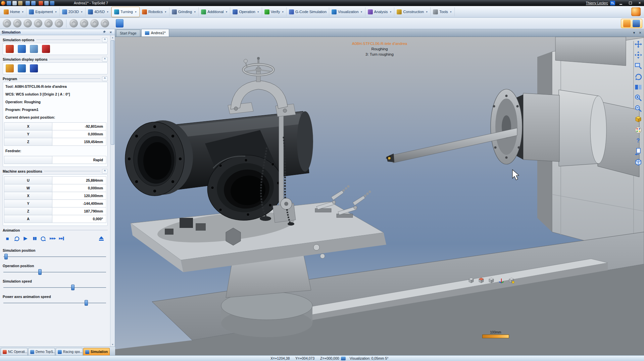  Describe the element at coordinates (28, 3) in the screenshot. I see `undo-icon` at that location.